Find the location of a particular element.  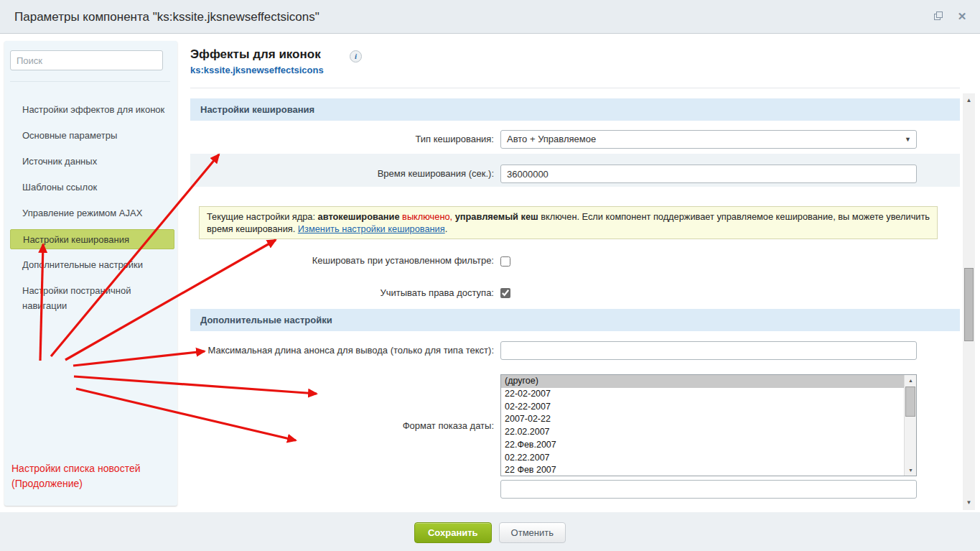

annotation-line2: (Продолжение) is located at coordinates (92, 484).